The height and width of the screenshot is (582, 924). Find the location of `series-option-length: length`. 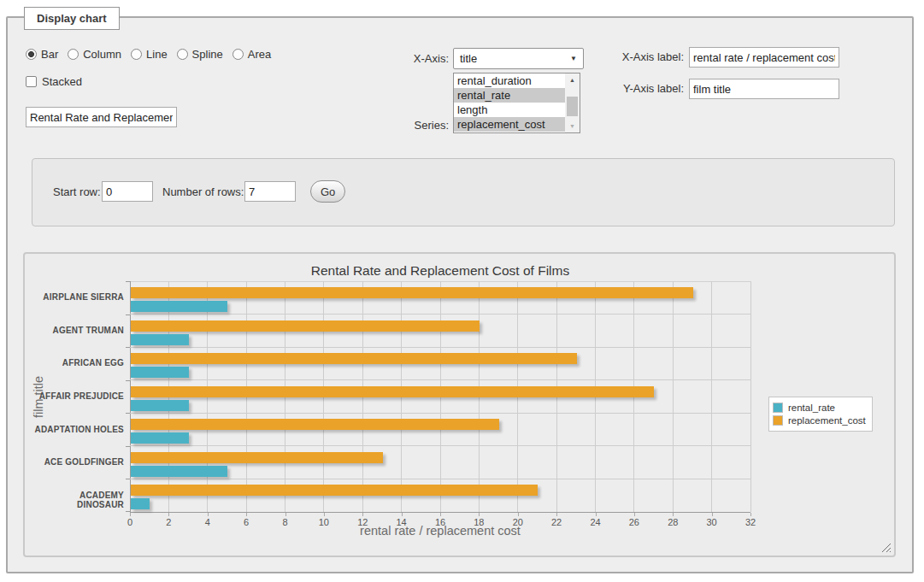

series-option-length: length is located at coordinates (509, 109).